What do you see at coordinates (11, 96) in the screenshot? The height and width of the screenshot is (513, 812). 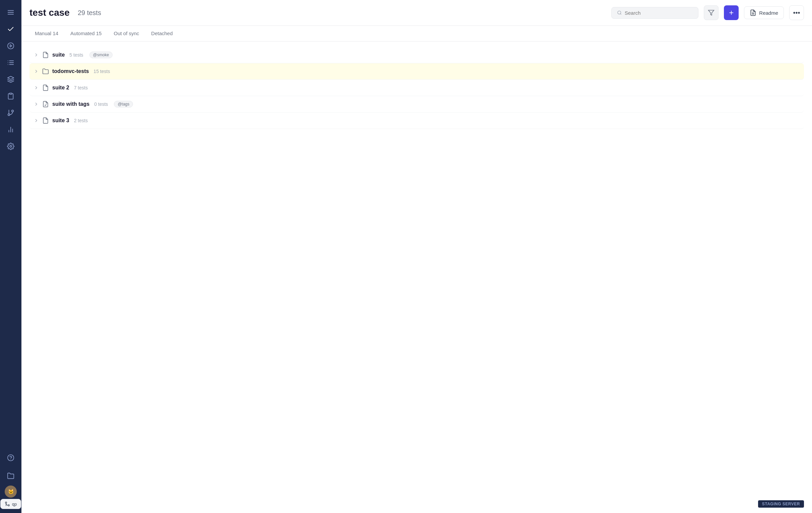 I see `clipboard-icon` at bounding box center [11, 96].